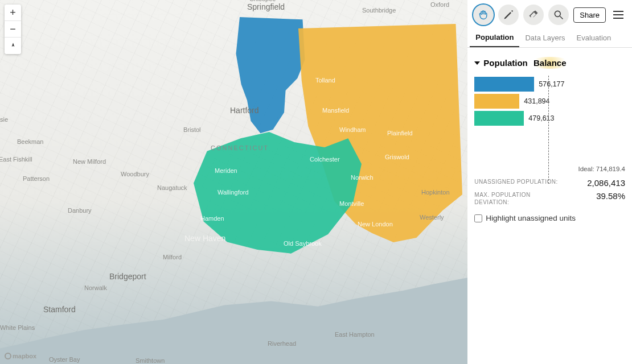 This screenshot has height=364, width=632. What do you see at coordinates (533, 15) in the screenshot?
I see `eraser-tool-button` at bounding box center [533, 15].